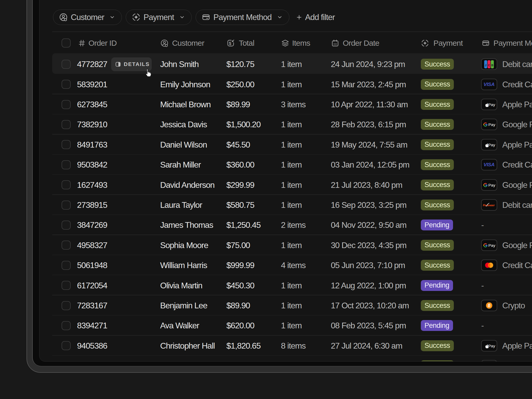  I want to click on svg-text: Pa, so click(485, 205).